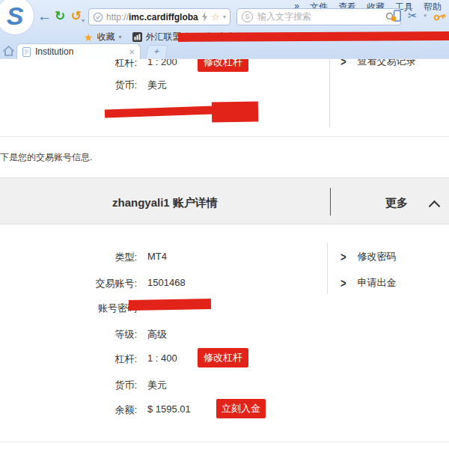 The width and height of the screenshot is (449, 476). Describe the element at coordinates (166, 284) in the screenshot. I see `trade-account-value: 1501468` at that location.